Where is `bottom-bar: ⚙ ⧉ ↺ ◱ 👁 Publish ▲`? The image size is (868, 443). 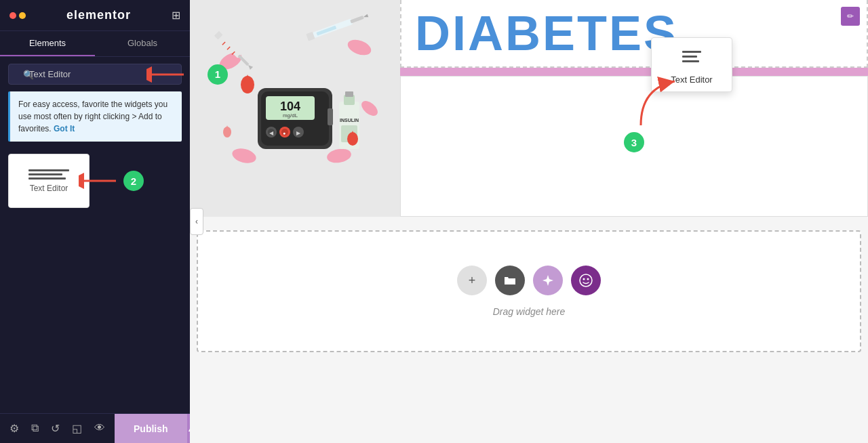
bottom-bar: ⚙ ⧉ ↺ ◱ 👁 Publish ▲ is located at coordinates (95, 428).